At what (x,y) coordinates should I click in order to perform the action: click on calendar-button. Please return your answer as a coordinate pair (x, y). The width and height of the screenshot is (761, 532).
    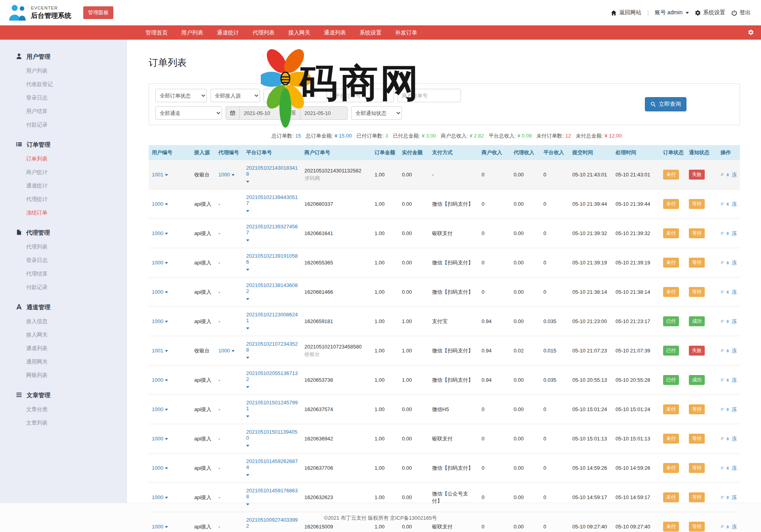
    Looking at the image, I should click on (233, 113).